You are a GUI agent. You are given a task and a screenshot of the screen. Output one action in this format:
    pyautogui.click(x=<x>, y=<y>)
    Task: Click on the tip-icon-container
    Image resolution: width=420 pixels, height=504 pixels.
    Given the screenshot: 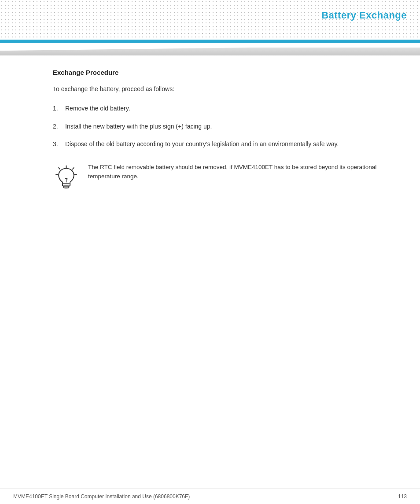 What is the action you would take?
    pyautogui.click(x=66, y=178)
    